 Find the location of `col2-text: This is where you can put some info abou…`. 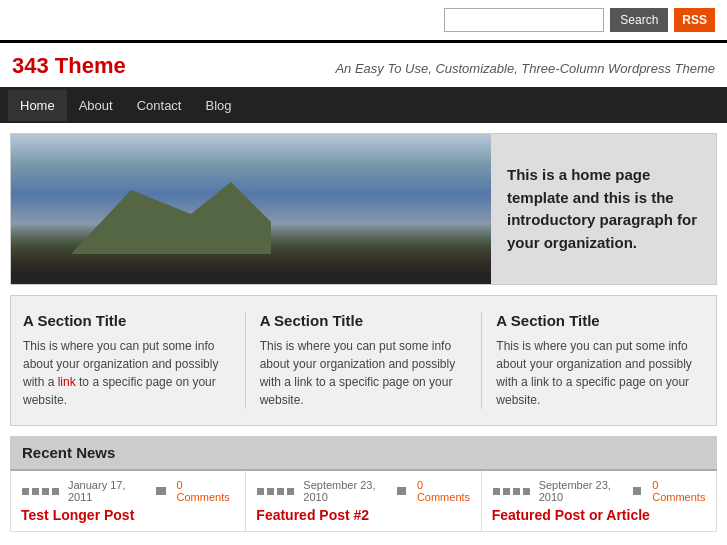

col2-text: This is where you can put some info abou… is located at coordinates (364, 373).